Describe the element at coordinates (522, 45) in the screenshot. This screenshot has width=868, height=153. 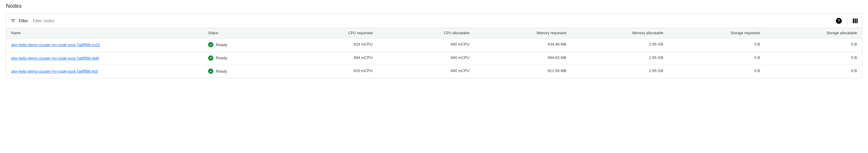
I see `cell-memory-requested: 434.46 MB` at that location.